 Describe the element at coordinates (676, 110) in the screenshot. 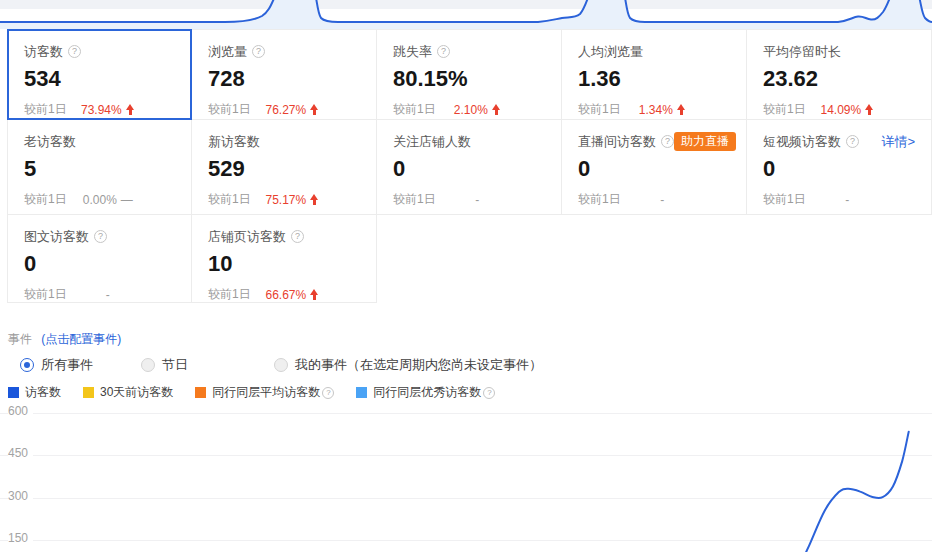

I see `compare-change: 1.34%` at that location.